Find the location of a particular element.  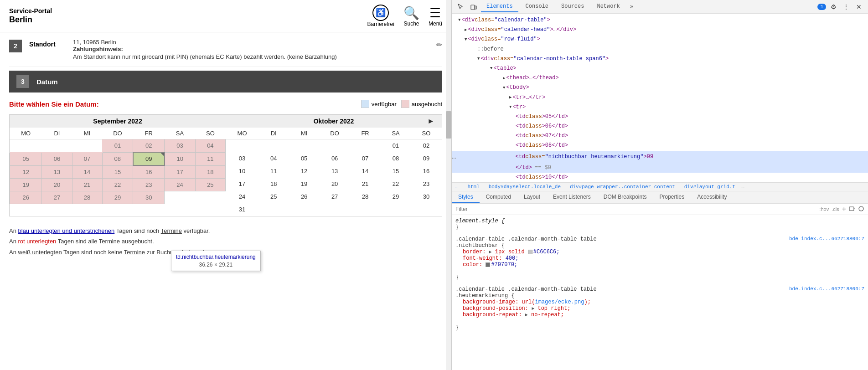

tab-accessibility: Accessibility is located at coordinates (712, 197).